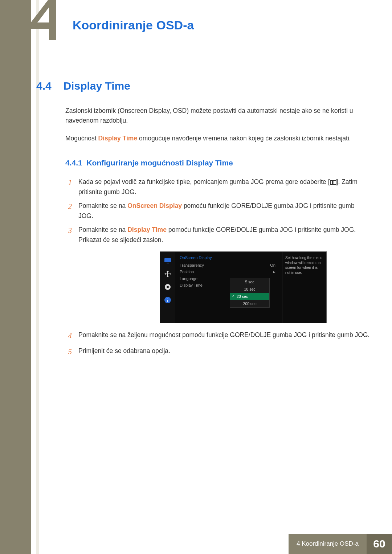 The image size is (392, 554). What do you see at coordinates (218, 352) in the screenshot?
I see `step-5: 5 Primijenit će se odabrana opcija.` at bounding box center [218, 352].